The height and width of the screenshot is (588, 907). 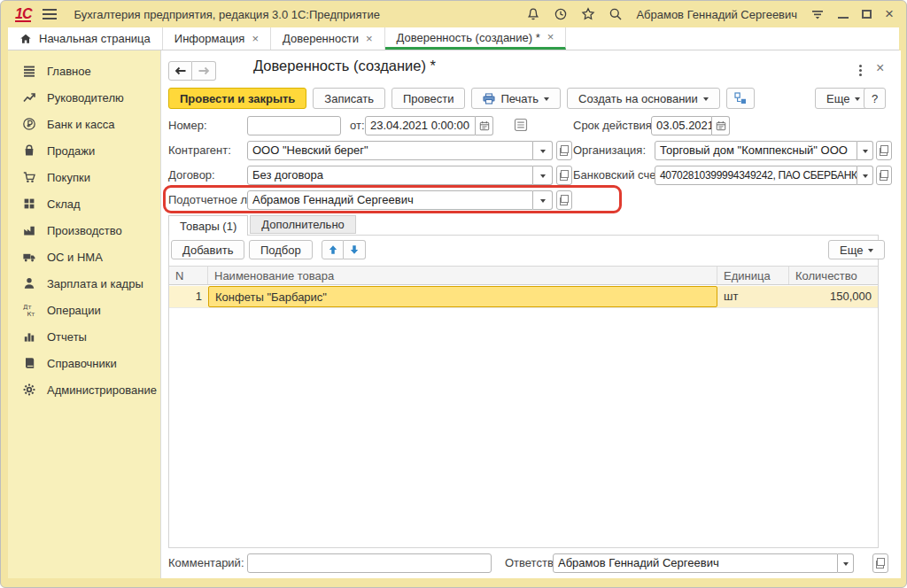 I want to click on tab-attorney-new: Доверенность (создание) *, so click(x=477, y=39).